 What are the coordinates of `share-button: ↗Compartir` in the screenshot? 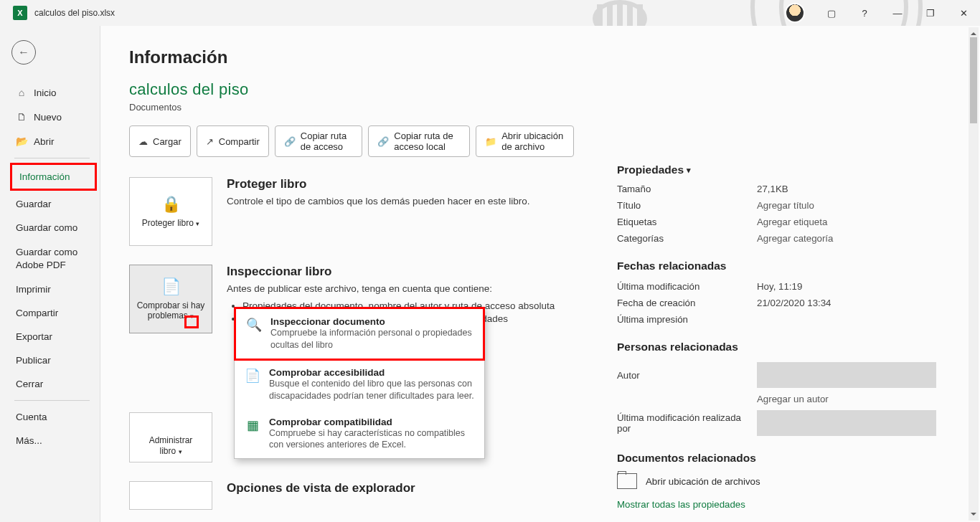 It's located at (232, 141).